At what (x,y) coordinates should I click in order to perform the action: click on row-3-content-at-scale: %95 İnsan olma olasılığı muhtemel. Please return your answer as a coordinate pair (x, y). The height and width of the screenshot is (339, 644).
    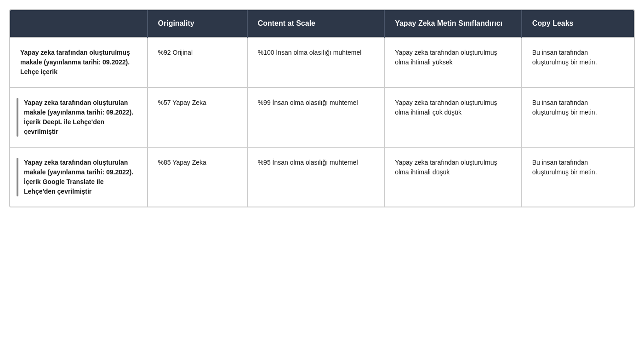
    Looking at the image, I should click on (316, 177).